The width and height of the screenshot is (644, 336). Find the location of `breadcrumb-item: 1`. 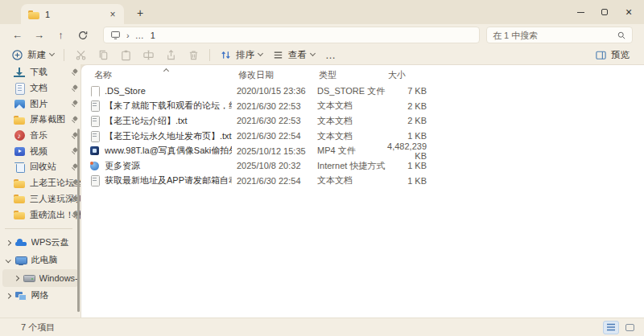

breadcrumb-item: 1 is located at coordinates (153, 35).